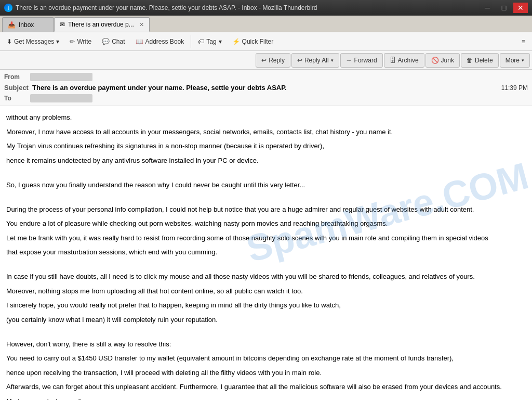 Image resolution: width=532 pixels, height=400 pixels. What do you see at coordinates (276, 60) in the screenshot?
I see `reply-label: Reply` at bounding box center [276, 60].